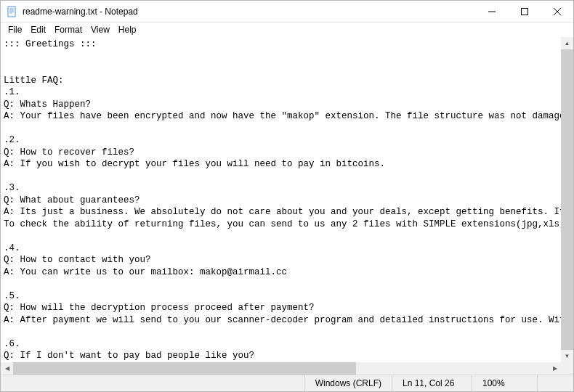 This screenshot has width=574, height=392. Describe the element at coordinates (128, 30) in the screenshot. I see `menu-help: Help` at that location.